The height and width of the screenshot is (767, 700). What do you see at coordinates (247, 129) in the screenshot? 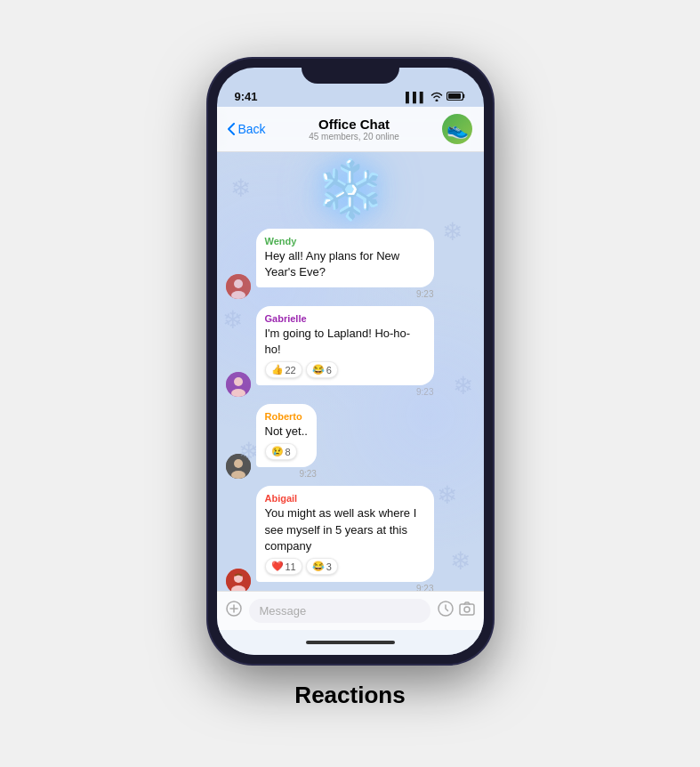
I see `back-button: Back` at bounding box center [247, 129].